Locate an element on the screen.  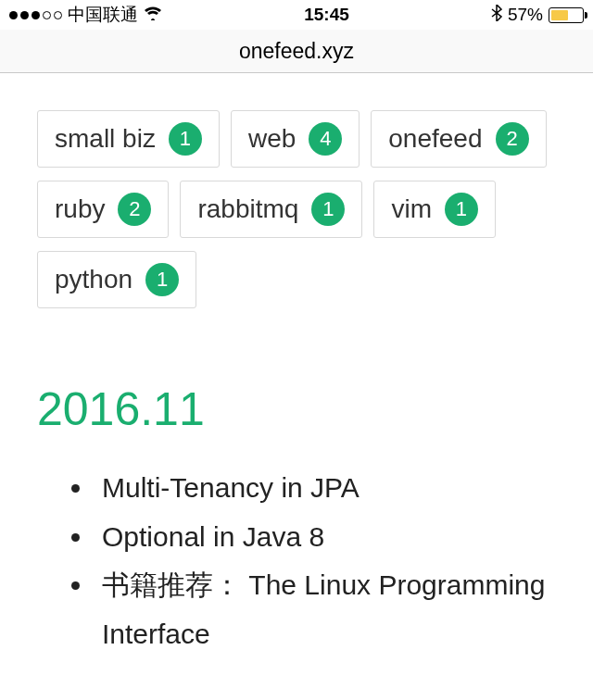
tag-count-badge: 4 is located at coordinates (325, 139).